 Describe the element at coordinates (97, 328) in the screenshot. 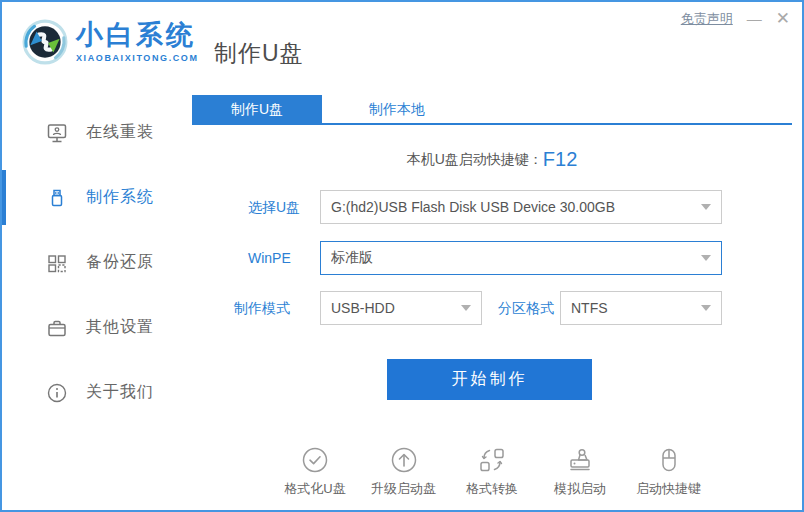

I see `sidebar-item-other-settings: 其他设置` at that location.